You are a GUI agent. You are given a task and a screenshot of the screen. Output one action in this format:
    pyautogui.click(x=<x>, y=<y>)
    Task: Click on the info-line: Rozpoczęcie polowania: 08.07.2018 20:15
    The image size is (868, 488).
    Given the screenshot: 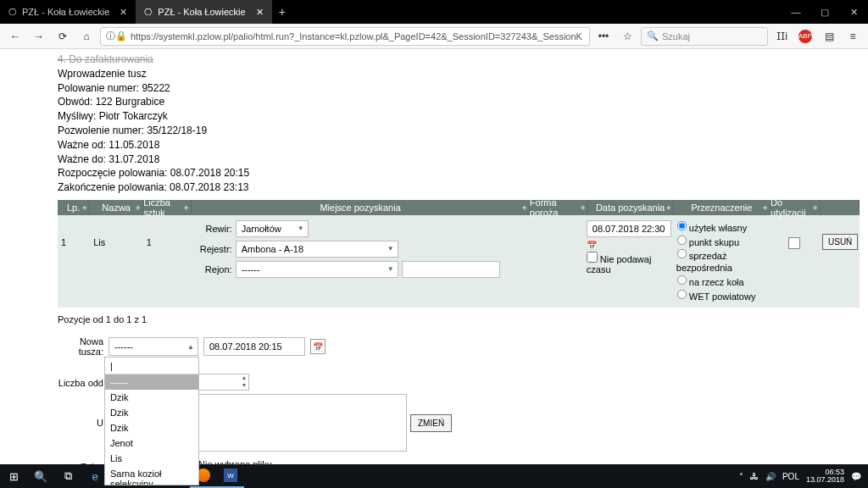 What is the action you would take?
    pyautogui.click(x=459, y=173)
    